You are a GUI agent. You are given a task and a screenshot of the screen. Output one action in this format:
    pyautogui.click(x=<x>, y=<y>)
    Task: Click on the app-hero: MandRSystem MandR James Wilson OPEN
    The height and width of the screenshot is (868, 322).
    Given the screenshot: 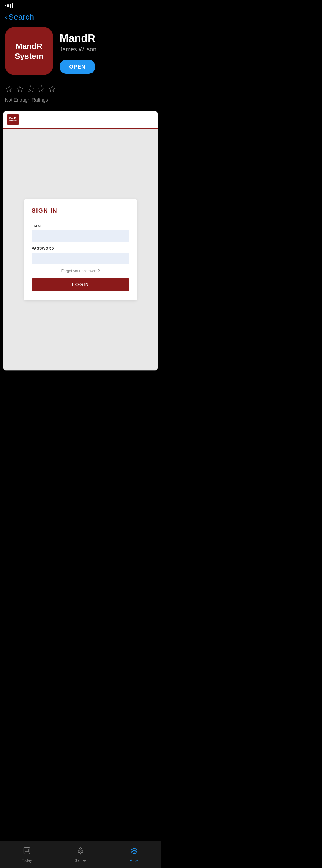 What is the action you would take?
    pyautogui.click(x=80, y=55)
    